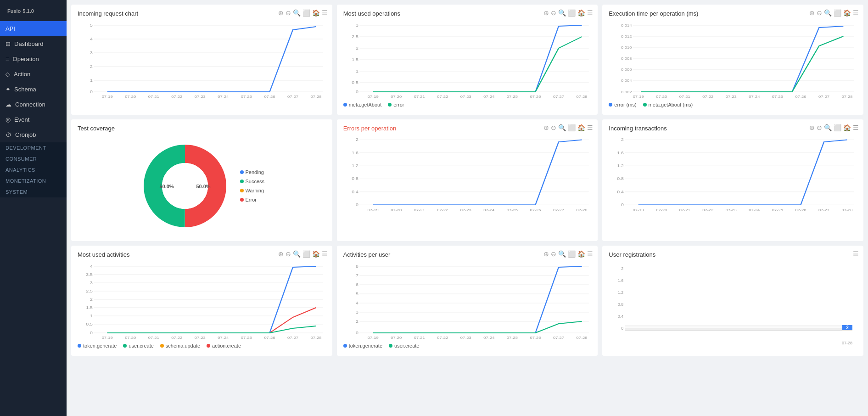 This screenshot has width=868, height=416. What do you see at coordinates (224, 346) in the screenshot?
I see `legend-item: action.create` at bounding box center [224, 346].